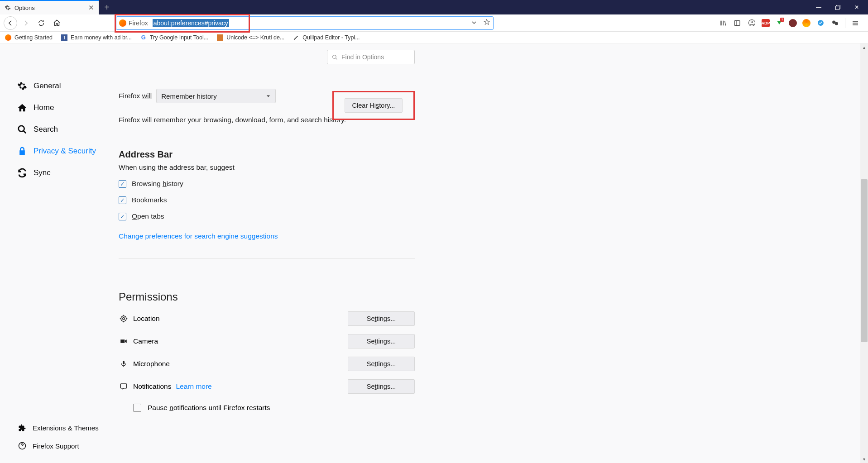 This screenshot has width=868, height=463. I want to click on permission-row-location: Location Settings..., so click(267, 319).